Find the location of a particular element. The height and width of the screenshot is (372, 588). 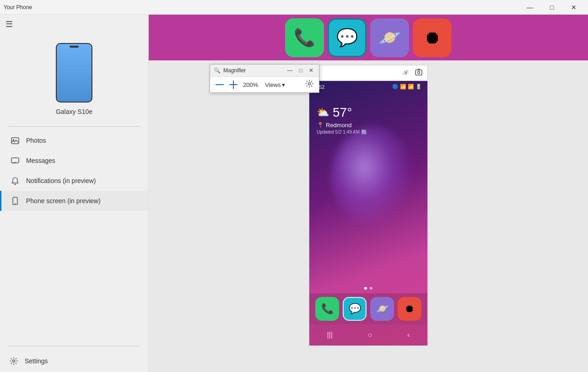

sidebar-item-notifications: Notifications (in preview) is located at coordinates (74, 181).